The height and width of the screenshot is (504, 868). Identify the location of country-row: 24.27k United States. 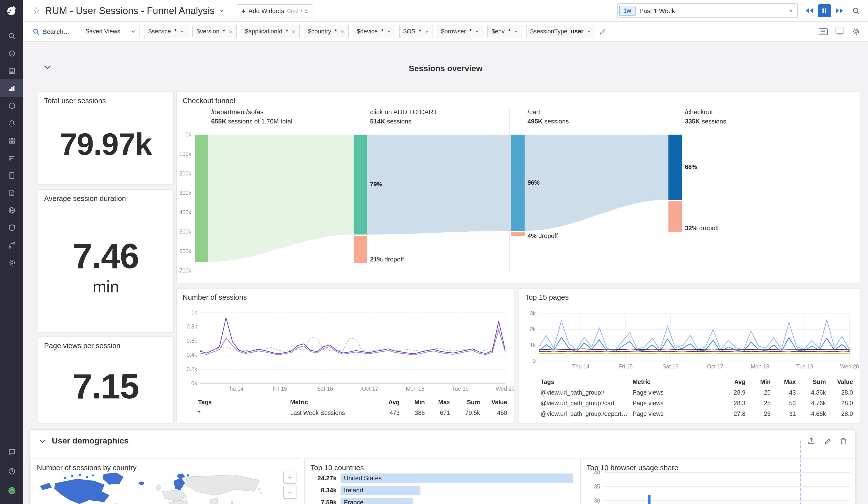
(440, 478).